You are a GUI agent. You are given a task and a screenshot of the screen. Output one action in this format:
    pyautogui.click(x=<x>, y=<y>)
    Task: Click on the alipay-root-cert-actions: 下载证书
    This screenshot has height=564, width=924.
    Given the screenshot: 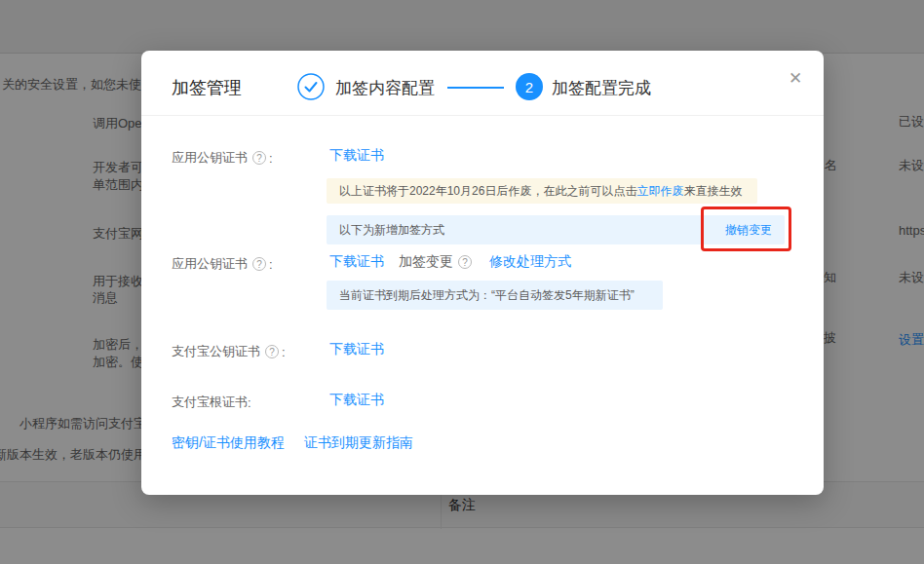 What is the action you would take?
    pyautogui.click(x=357, y=400)
    